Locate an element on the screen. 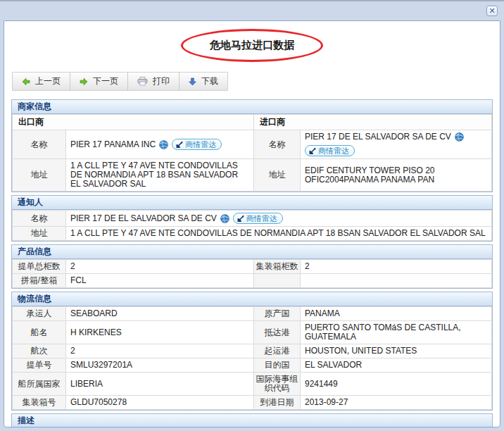 The height and width of the screenshot is (431, 504). lcl-fcl-label: 拼箱/整箱 is located at coordinates (39, 281).